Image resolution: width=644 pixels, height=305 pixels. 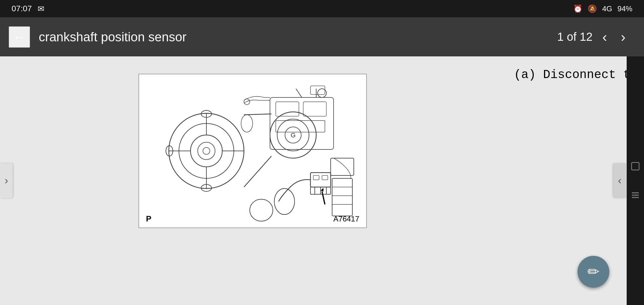 What do you see at coordinates (578, 9) in the screenshot?
I see `alarm-icon: ⏰` at bounding box center [578, 9].